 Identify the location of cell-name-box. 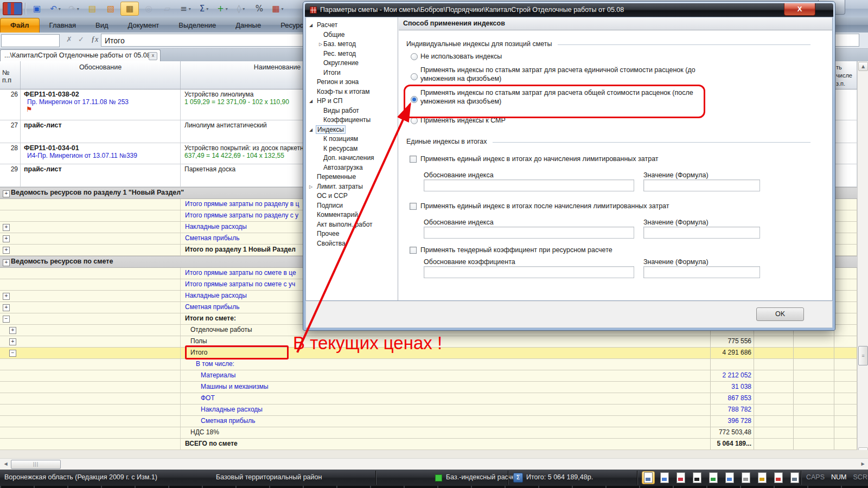
(30, 41).